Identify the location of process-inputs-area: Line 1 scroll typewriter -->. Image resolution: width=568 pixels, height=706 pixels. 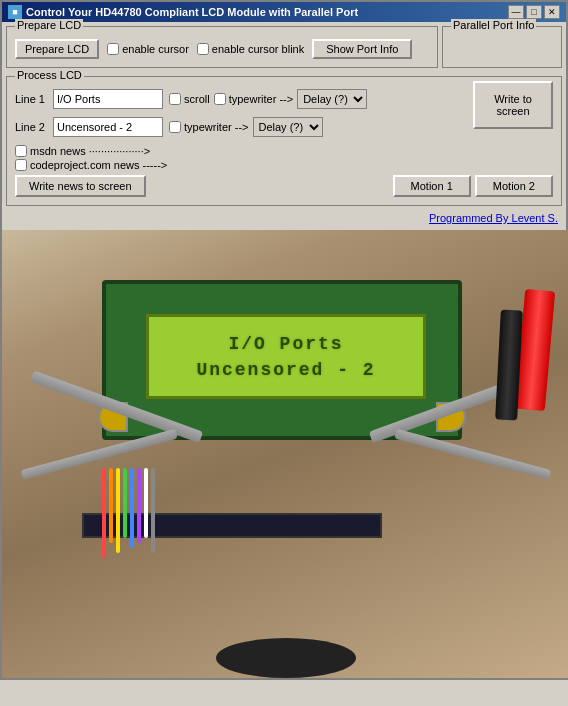
(240, 111).